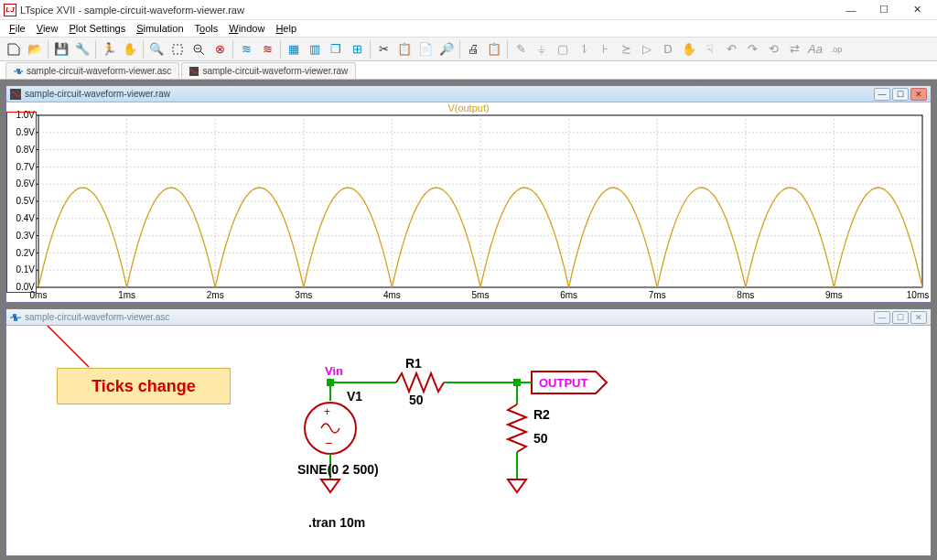 The height and width of the screenshot is (560, 937). I want to click on net-label-vin: Vin, so click(334, 372).